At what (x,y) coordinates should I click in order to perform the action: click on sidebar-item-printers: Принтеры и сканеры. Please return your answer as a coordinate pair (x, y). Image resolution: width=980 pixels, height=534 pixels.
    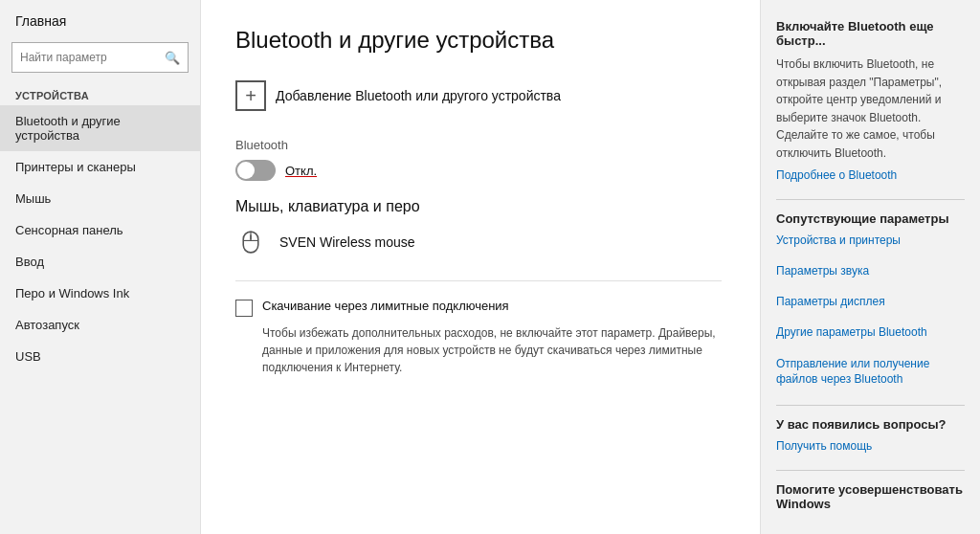
    Looking at the image, I should click on (100, 167).